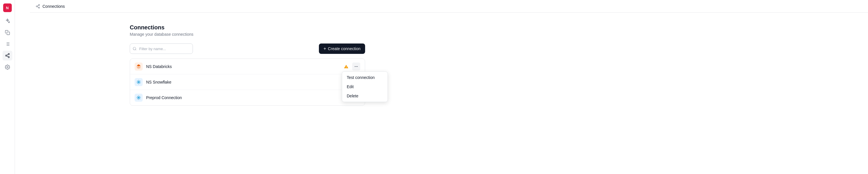  Describe the element at coordinates (356, 67) in the screenshot. I see `databricks-more-button` at that location.